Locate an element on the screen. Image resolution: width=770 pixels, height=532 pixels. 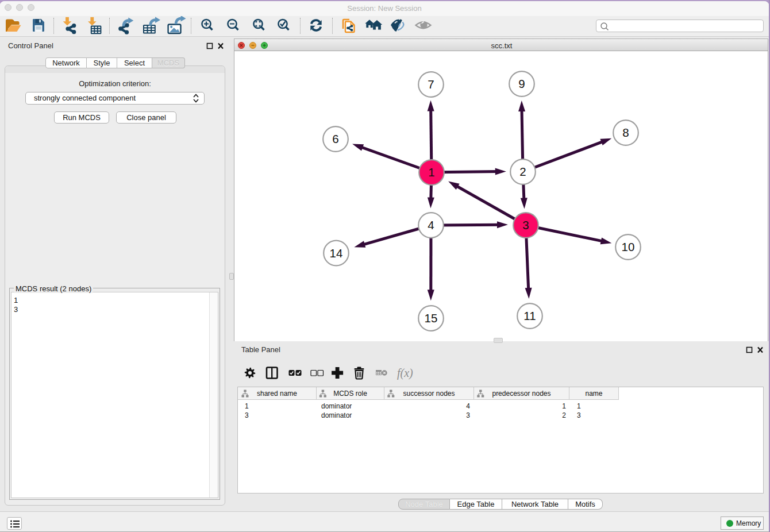
svg-text: 9 is located at coordinates (522, 84).